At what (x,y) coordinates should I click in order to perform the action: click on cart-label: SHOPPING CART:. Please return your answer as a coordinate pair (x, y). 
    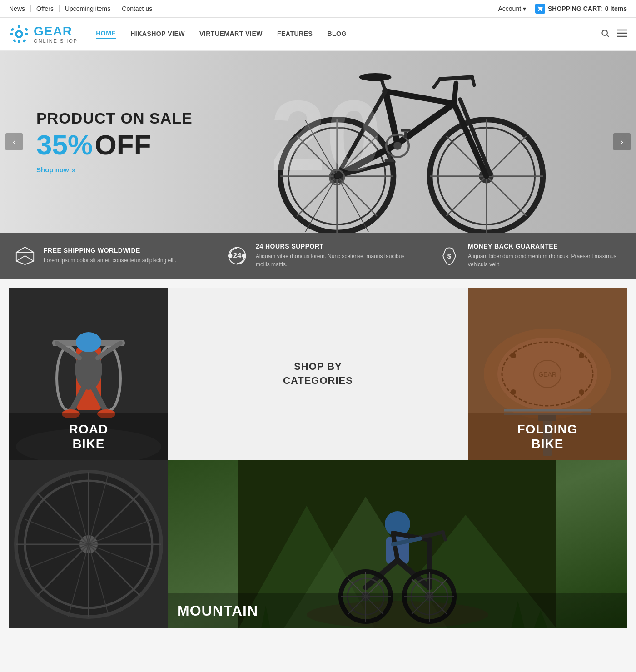
    Looking at the image, I should click on (575, 9).